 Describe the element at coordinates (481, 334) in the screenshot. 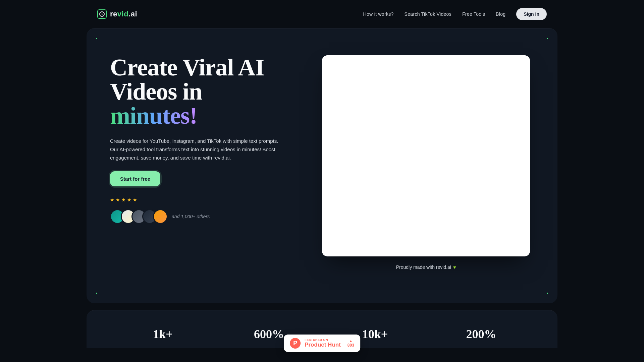

I see `stat-item: 200%` at that location.